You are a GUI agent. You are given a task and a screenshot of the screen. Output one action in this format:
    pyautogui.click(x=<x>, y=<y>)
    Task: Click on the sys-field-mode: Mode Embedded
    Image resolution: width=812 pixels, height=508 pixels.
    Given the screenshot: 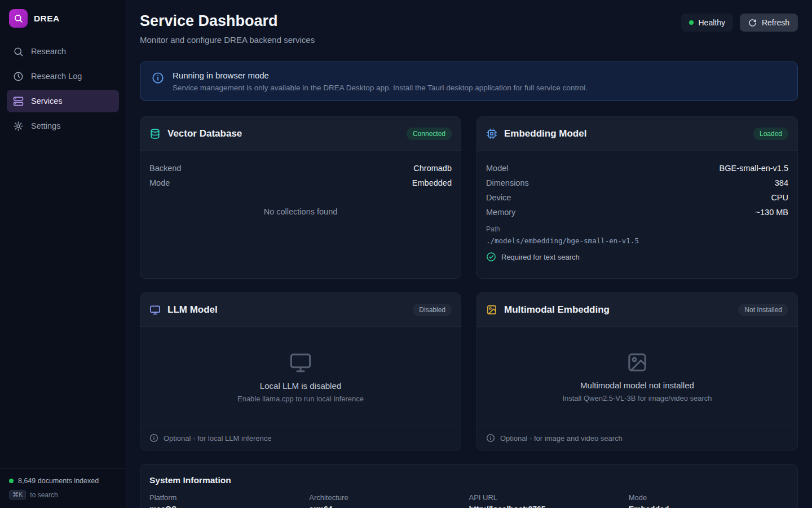 What is the action you would take?
    pyautogui.click(x=708, y=501)
    